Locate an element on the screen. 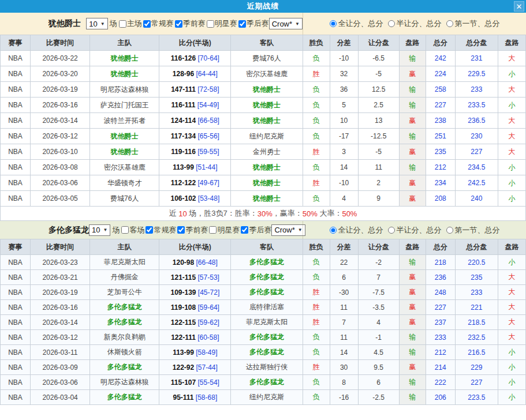  cell-total-line: 233 is located at coordinates (476, 90).